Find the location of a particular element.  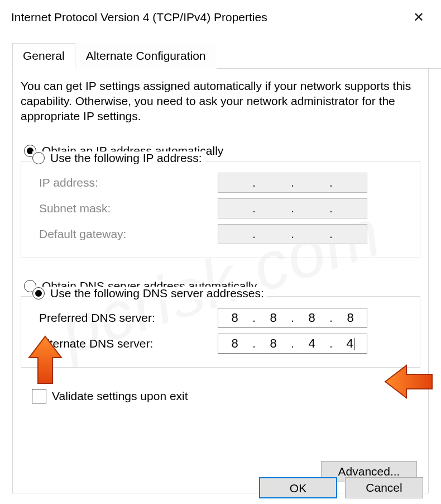

radio-dns-manual is located at coordinates (39, 293).